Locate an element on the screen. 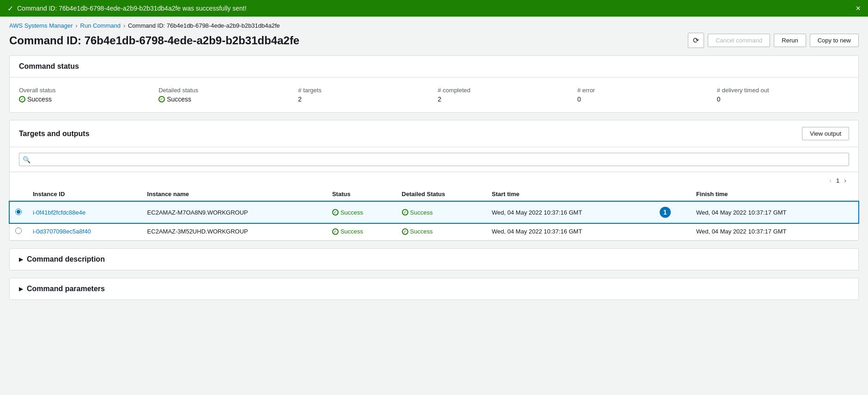 The width and height of the screenshot is (868, 395). prev-page-button: ‹ is located at coordinates (831, 180).